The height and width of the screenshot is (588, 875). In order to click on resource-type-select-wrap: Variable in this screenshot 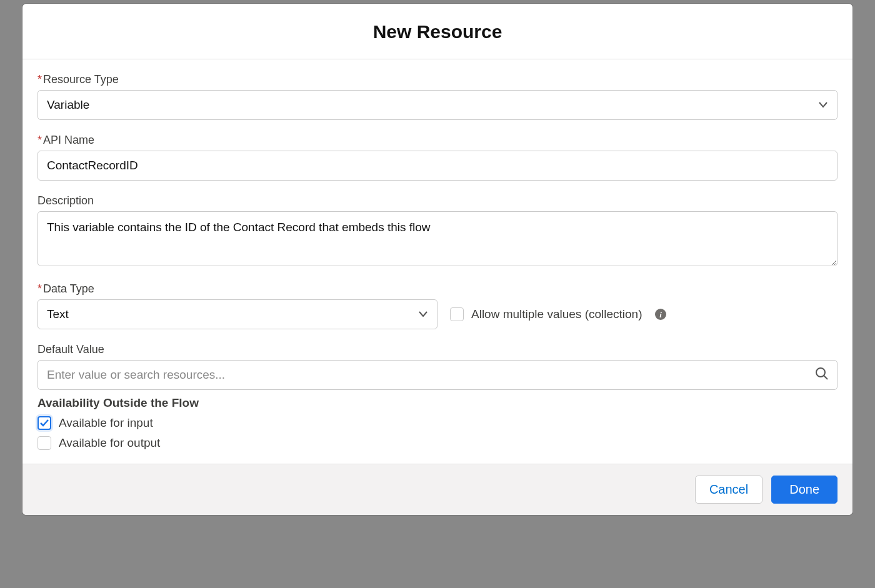, I will do `click(438, 105)`.